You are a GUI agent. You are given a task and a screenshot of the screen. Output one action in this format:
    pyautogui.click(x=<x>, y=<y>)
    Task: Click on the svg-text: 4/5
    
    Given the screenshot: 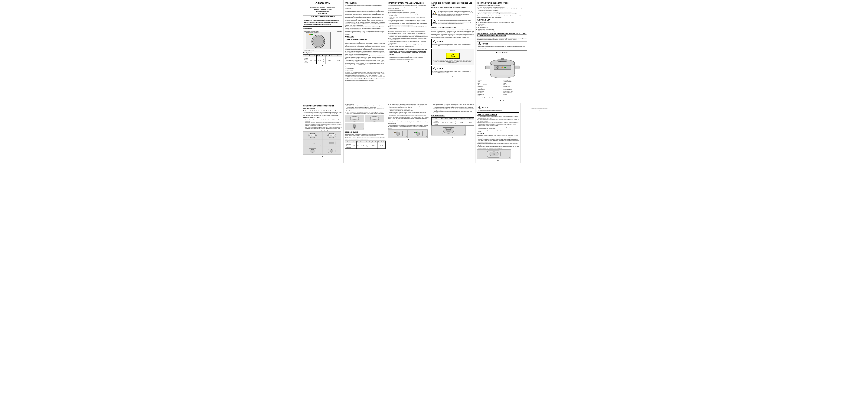 What is the action you would take?
    pyautogui.click(x=310, y=143)
    